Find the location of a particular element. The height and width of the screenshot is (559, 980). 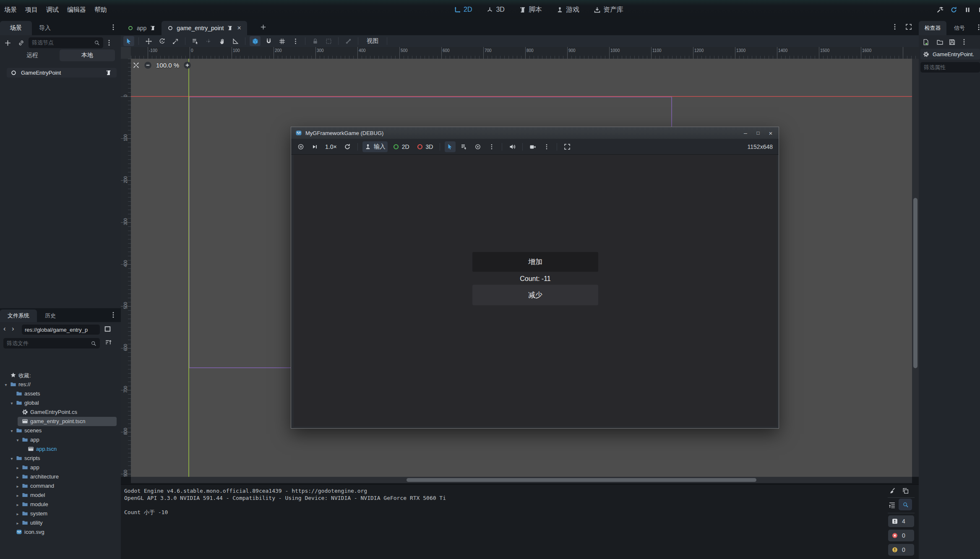

warning-count-badge: 0 is located at coordinates (901, 550).